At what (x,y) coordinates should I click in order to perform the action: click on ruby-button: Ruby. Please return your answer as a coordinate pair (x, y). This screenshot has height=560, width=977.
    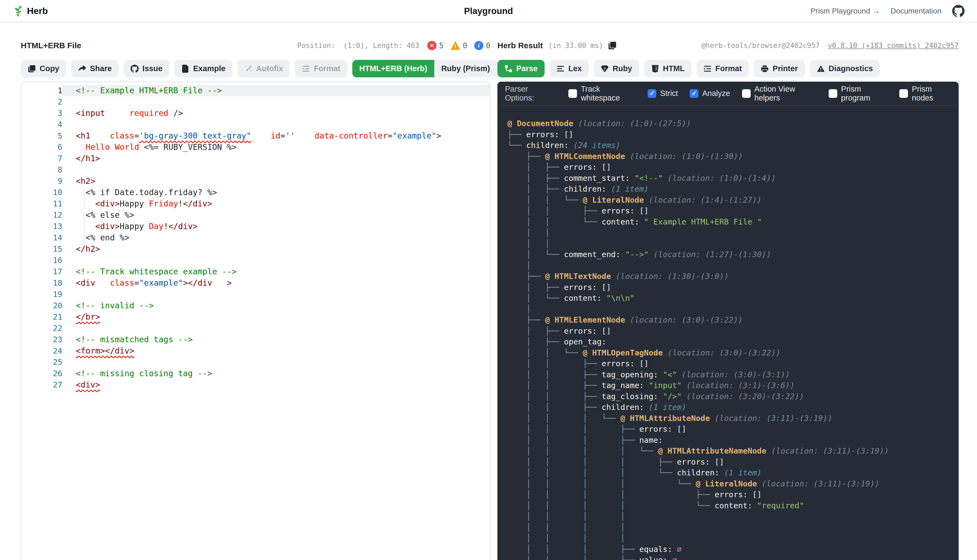
    Looking at the image, I should click on (617, 68).